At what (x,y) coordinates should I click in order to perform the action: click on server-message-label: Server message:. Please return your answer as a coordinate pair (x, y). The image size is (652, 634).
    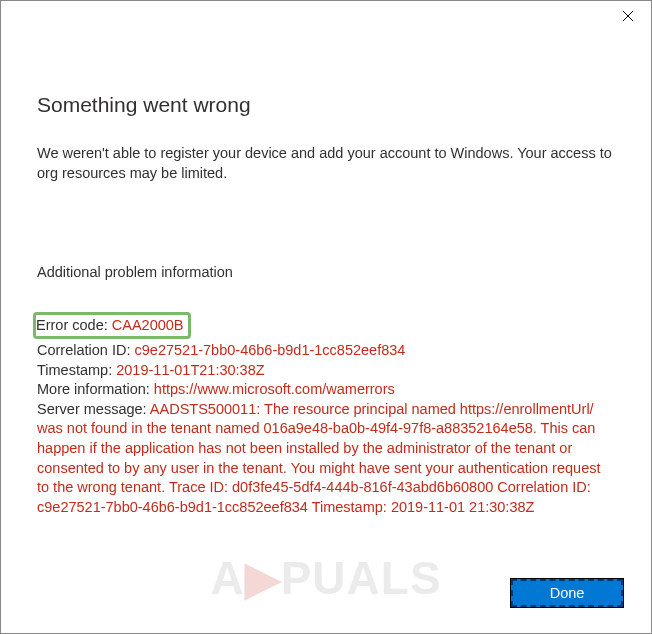
    Looking at the image, I should click on (94, 409).